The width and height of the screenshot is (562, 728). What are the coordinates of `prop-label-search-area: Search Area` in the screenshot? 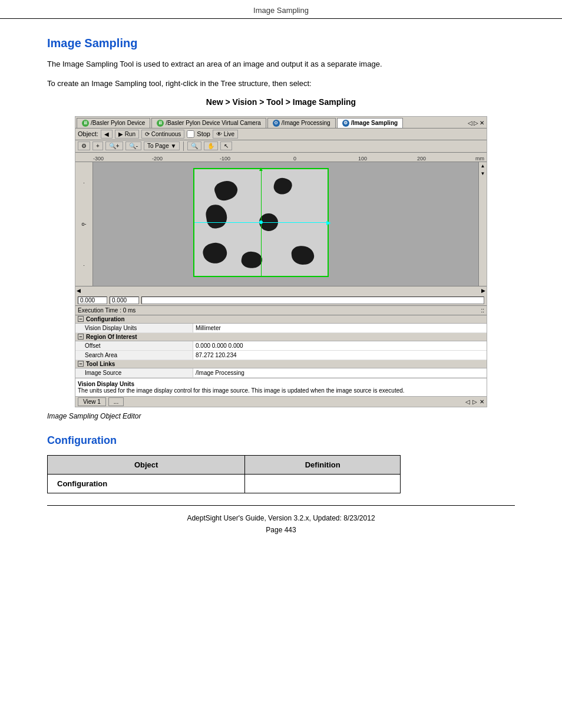 It's located at (134, 355).